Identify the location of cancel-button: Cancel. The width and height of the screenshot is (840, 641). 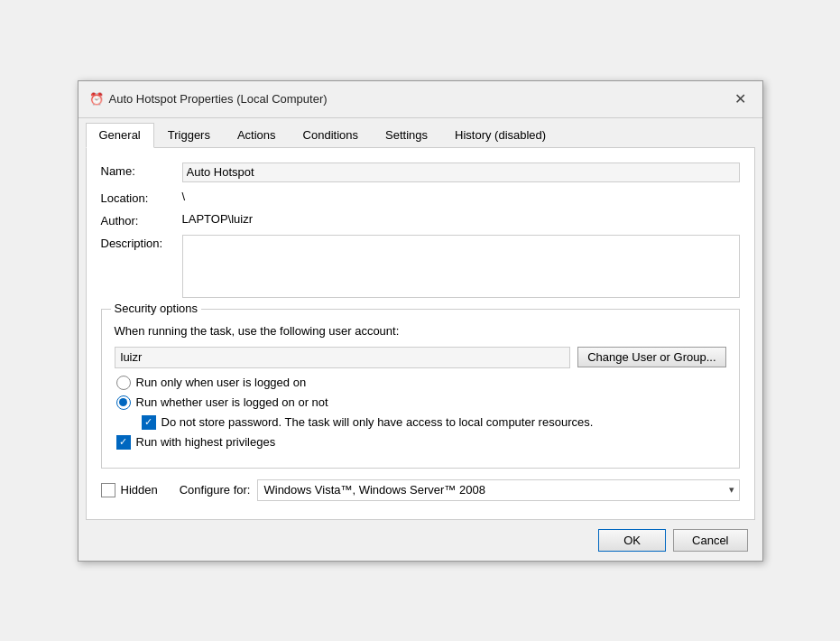
(710, 540).